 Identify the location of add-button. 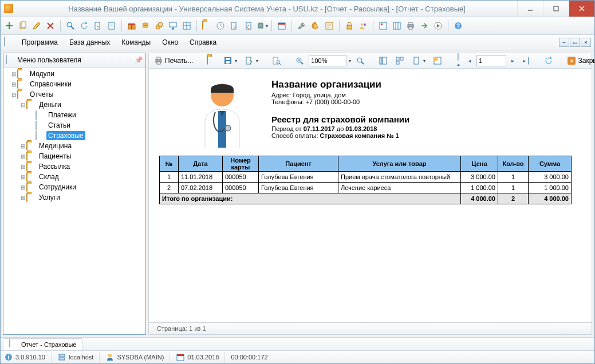
(9, 26).